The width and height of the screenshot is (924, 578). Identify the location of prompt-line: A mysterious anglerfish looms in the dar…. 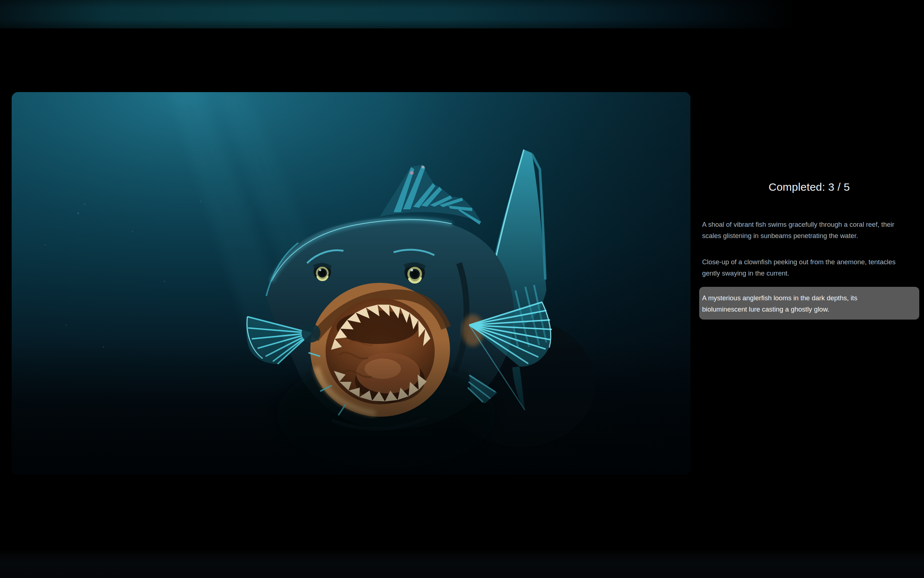
(810, 298).